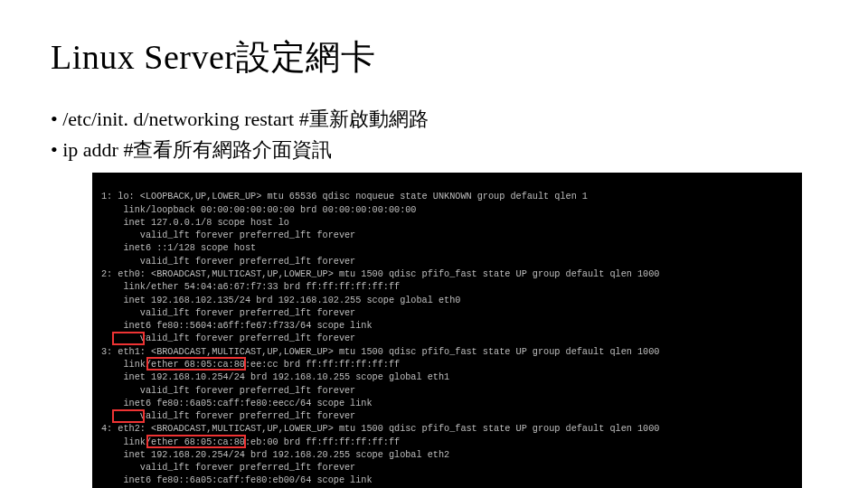  What do you see at coordinates (250, 365) in the screenshot?
I see `term-line: link/ether 68:05:ca:80:ee:cc brd ff:ff:f…` at bounding box center [250, 365].